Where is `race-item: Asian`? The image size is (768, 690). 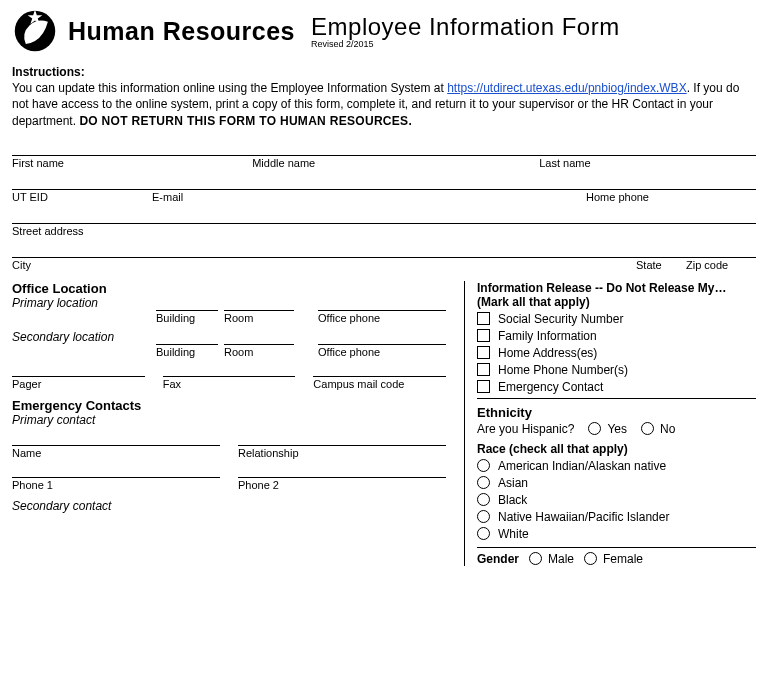
race-item: Asian is located at coordinates (616, 483).